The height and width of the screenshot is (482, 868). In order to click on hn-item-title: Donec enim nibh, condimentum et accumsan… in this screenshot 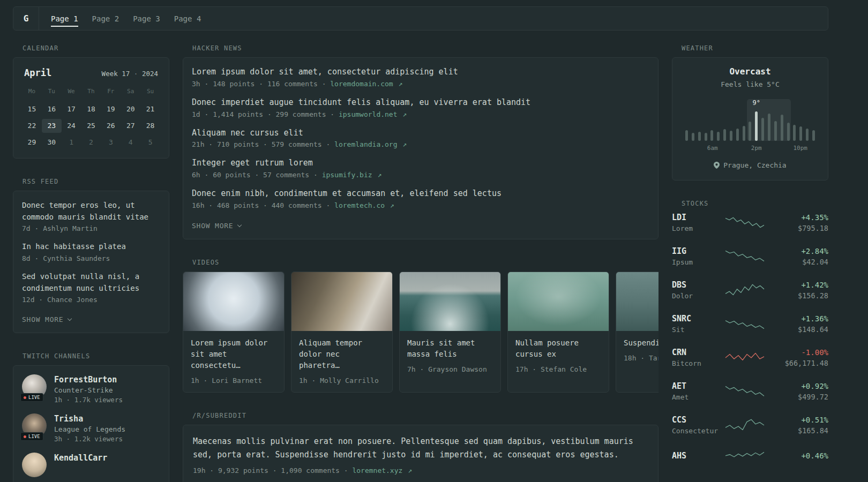, I will do `click(347, 193)`.